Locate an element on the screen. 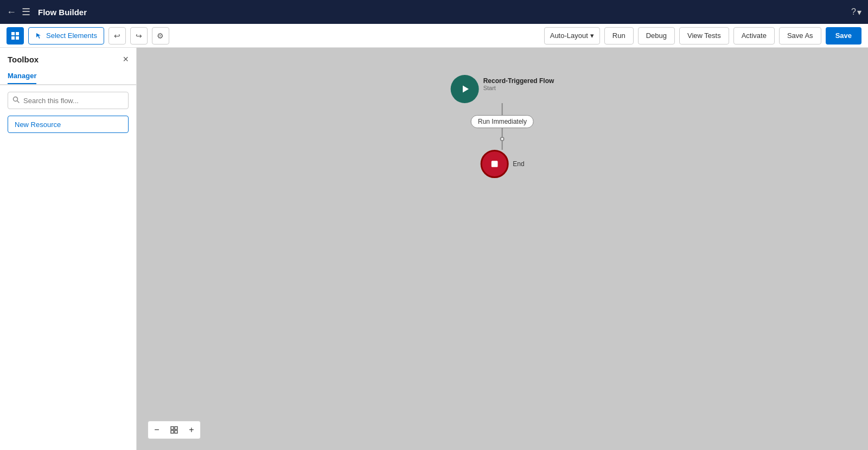  zoom-out-button: − is located at coordinates (157, 430).